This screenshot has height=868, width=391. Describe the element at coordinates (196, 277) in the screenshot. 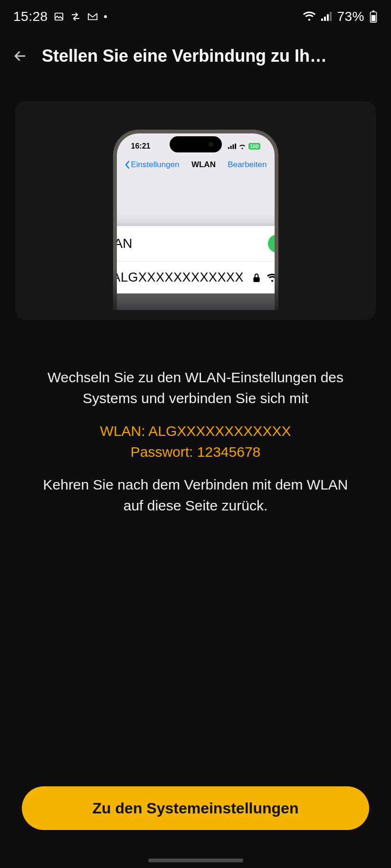

I see `callout-network-row: ✓ ALGXXXXXXXXXXXX i` at that location.